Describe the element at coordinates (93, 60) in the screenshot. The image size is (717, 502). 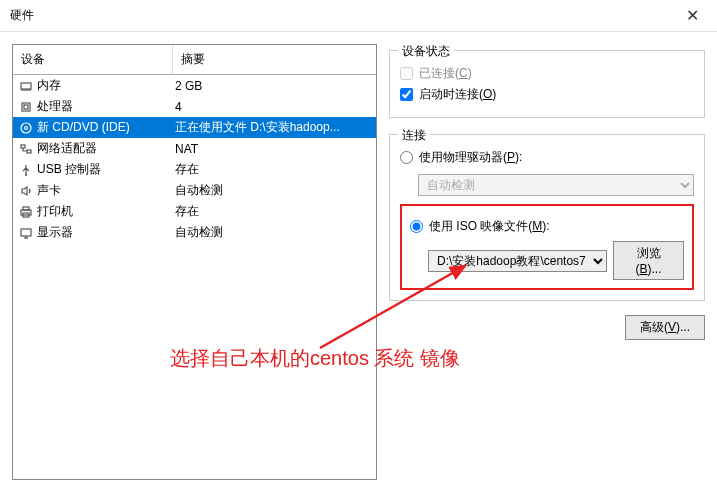
I see `column-device: 设备` at that location.